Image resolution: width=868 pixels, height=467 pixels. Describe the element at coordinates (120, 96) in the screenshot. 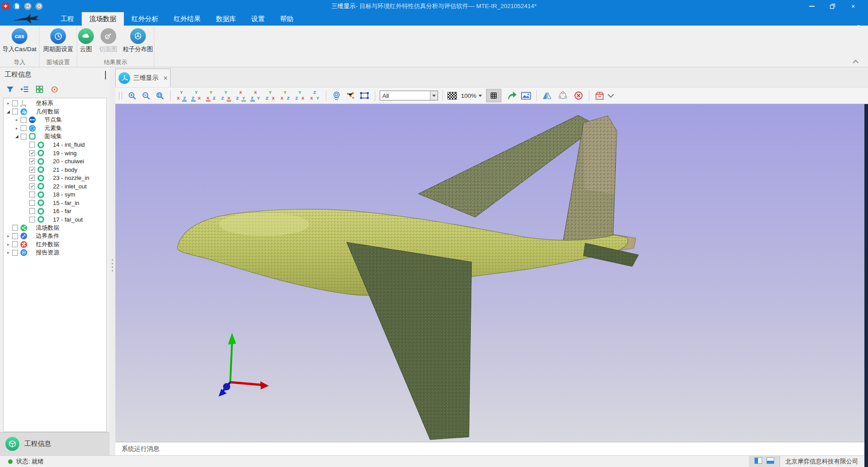

I see `toolbar-drag-handle` at that location.